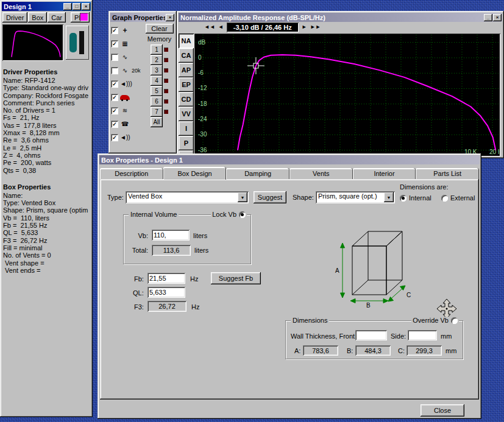 Image resolution: width=504 pixels, height=422 pixels. What do you see at coordinates (33, 43) in the screenshot?
I see `mini-response-plot` at bounding box center [33, 43].